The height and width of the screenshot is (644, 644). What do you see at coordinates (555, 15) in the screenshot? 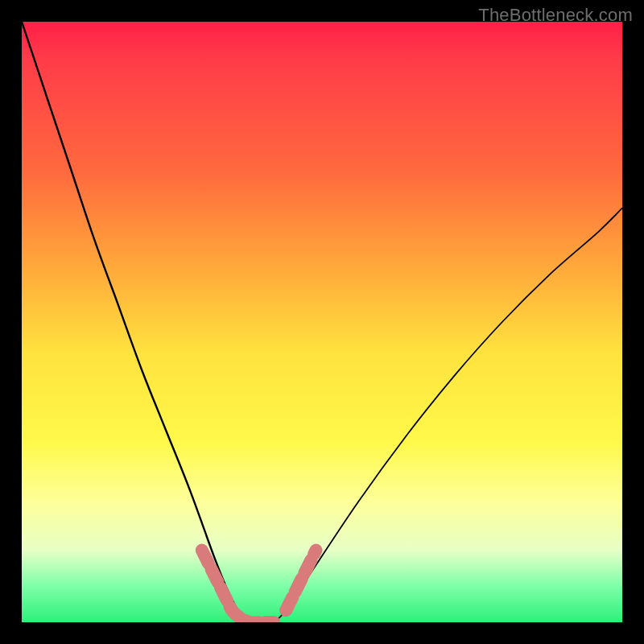
I see `watermark-label: TheBottleneck.com` at bounding box center [555, 15].